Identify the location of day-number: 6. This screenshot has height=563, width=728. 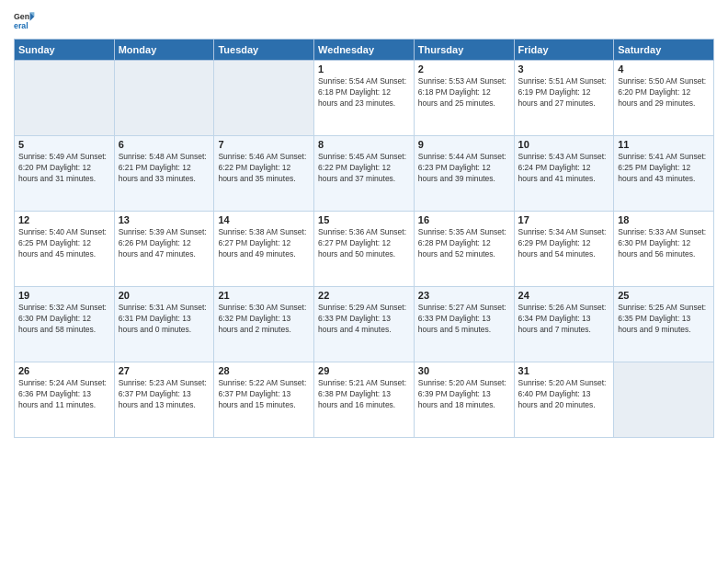
(165, 144).